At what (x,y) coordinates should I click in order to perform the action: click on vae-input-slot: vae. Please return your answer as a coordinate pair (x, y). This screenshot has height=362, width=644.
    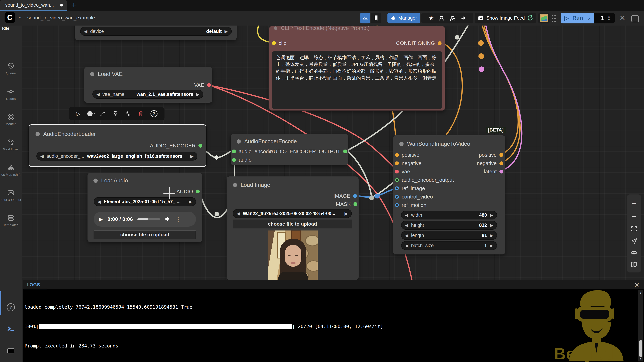
    Looking at the image, I should click on (402, 172).